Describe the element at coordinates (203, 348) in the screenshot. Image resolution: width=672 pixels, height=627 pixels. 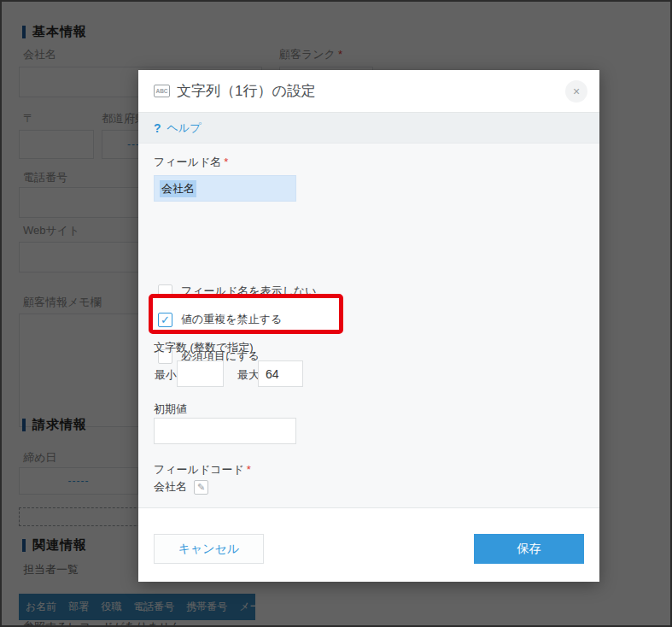
I see `char-count-label: 文字数 (整数で指定)` at that location.